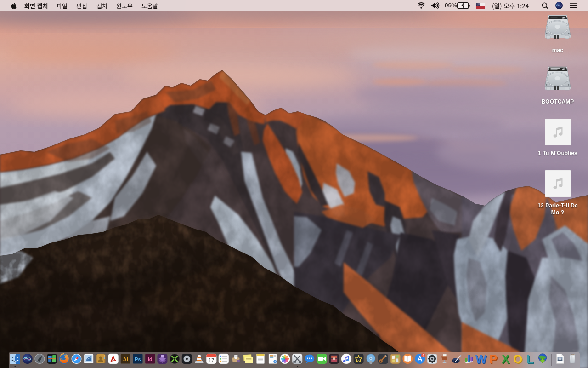 The width and height of the screenshot is (588, 368). What do you see at coordinates (138, 359) in the screenshot?
I see `svg-text: Ps` at bounding box center [138, 359].